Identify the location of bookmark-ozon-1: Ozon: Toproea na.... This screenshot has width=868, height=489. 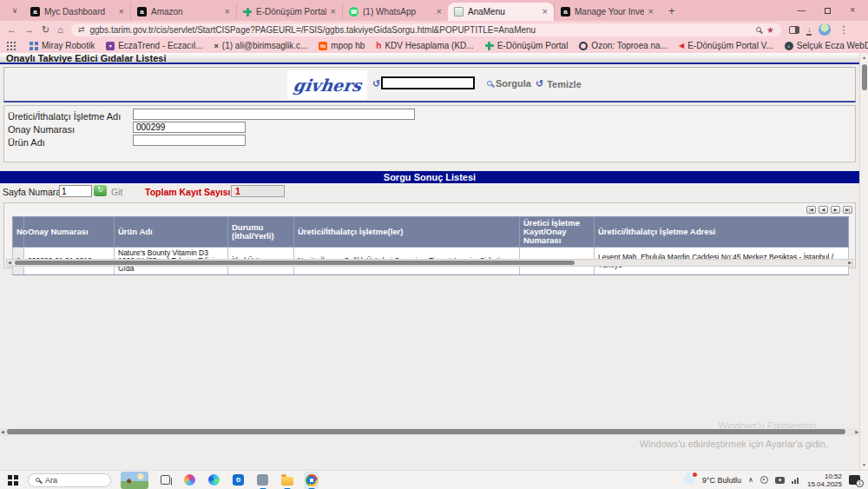
(623, 45).